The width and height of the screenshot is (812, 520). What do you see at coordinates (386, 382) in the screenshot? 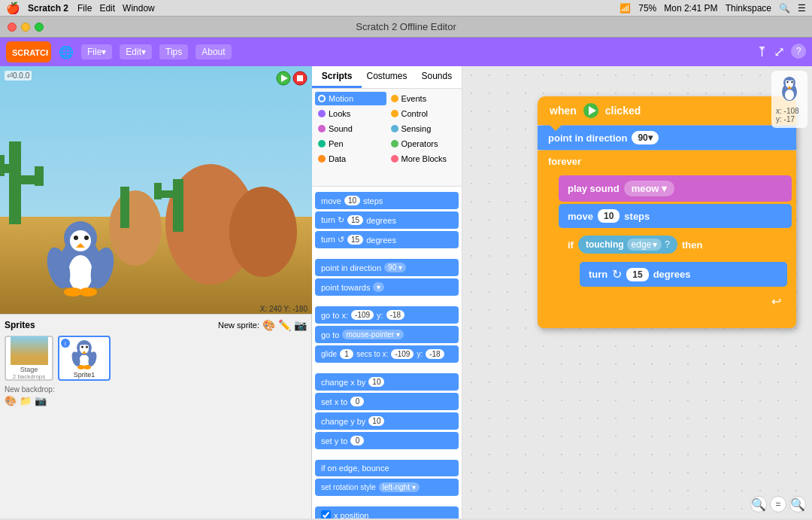
I see `block-change-x: change x by 10` at bounding box center [386, 382].